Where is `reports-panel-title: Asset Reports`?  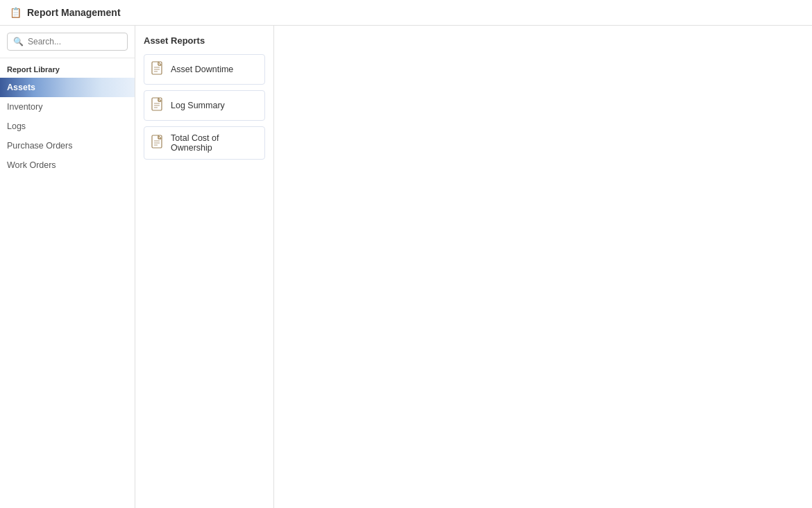
reports-panel-title: Asset Reports is located at coordinates (204, 40).